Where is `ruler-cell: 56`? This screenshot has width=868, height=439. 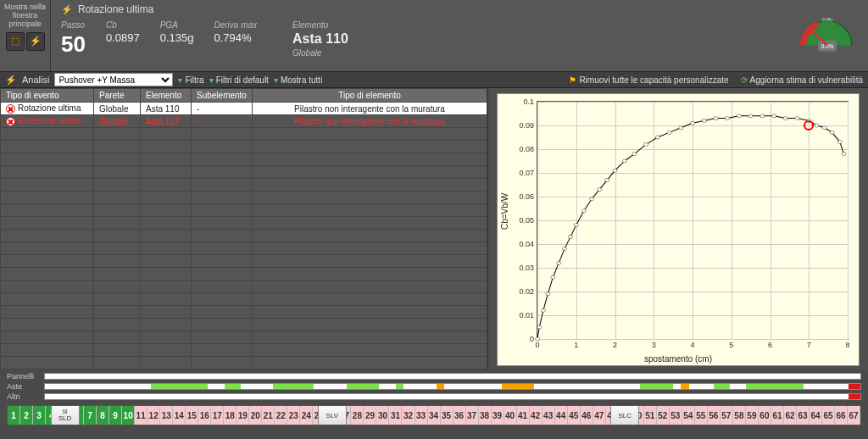 ruler-cell: 56 is located at coordinates (714, 415).